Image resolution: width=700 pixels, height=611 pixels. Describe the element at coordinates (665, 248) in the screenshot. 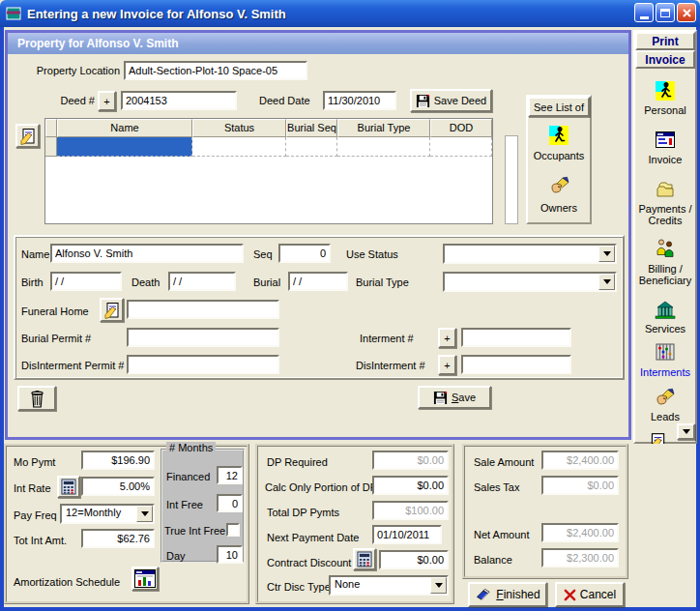

I see `billing-people-icon` at that location.